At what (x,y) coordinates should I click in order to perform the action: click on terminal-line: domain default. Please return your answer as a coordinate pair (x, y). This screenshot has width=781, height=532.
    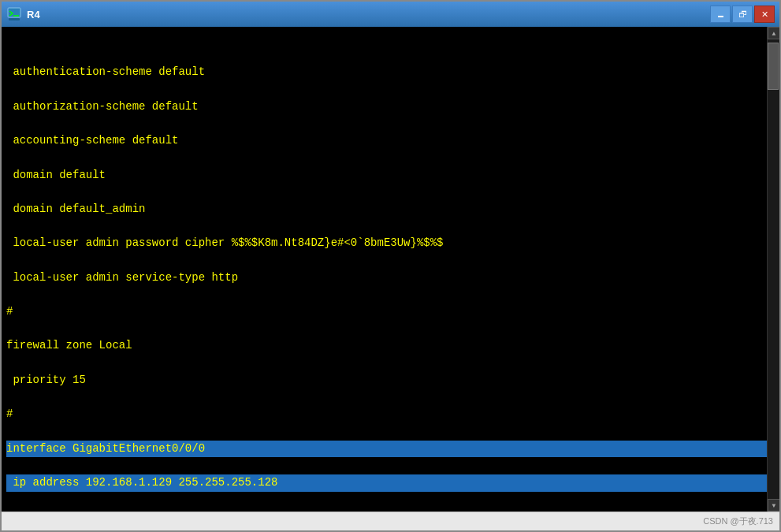
    Looking at the image, I should click on (391, 176).